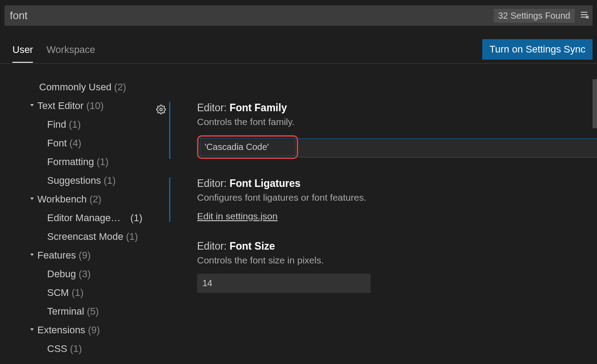 This screenshot has width=597, height=364. Describe the element at coordinates (66, 311) in the screenshot. I see `tree-label: Terminal` at that location.